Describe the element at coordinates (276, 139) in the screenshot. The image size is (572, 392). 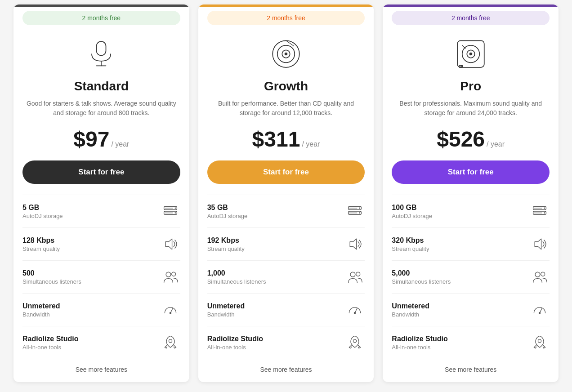
I see `price-amount: $311` at that location.